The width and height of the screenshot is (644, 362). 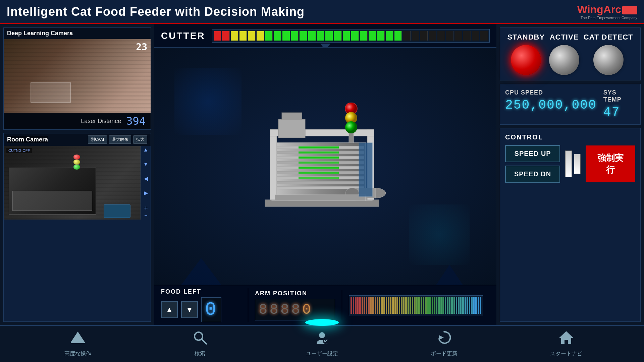 What do you see at coordinates (28, 139) in the screenshot?
I see `room-cam-label: Room Camera` at bounding box center [28, 139].